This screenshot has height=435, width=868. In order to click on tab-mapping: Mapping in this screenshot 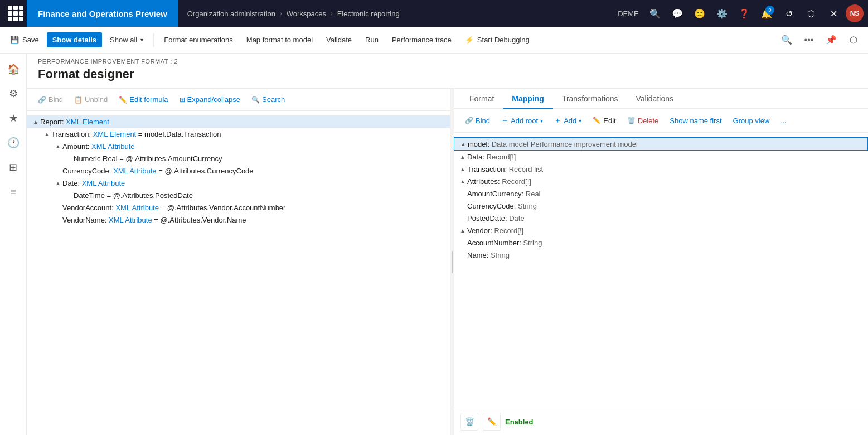, I will do `click(528, 99)`.